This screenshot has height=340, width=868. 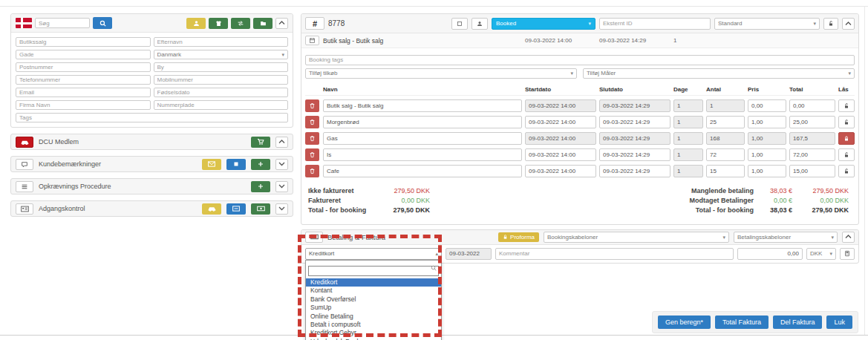 What do you see at coordinates (282, 209) in the screenshot?
I see `access-expand-button` at bounding box center [282, 209].